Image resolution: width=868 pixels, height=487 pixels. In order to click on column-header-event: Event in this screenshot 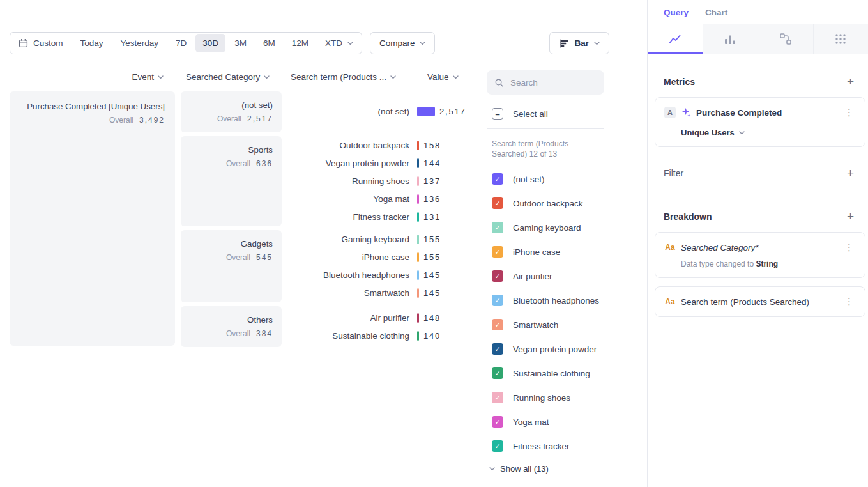, I will do `click(88, 77)`.